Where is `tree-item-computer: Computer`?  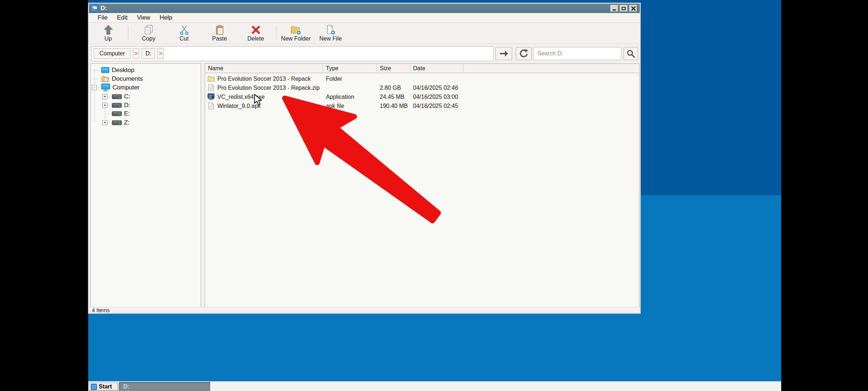 tree-item-computer: Computer is located at coordinates (145, 88).